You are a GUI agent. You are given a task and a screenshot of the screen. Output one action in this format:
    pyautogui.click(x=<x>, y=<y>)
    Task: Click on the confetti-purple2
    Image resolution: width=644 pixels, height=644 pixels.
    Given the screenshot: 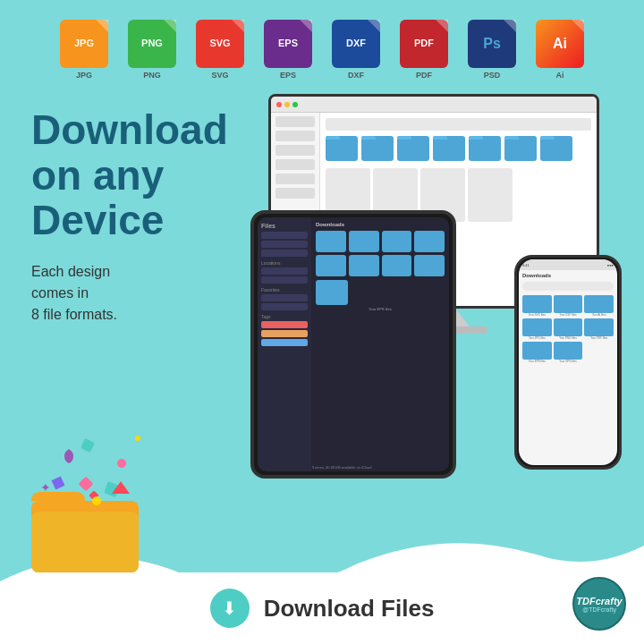 What is the action you would take?
    pyautogui.click(x=69, y=458)
    